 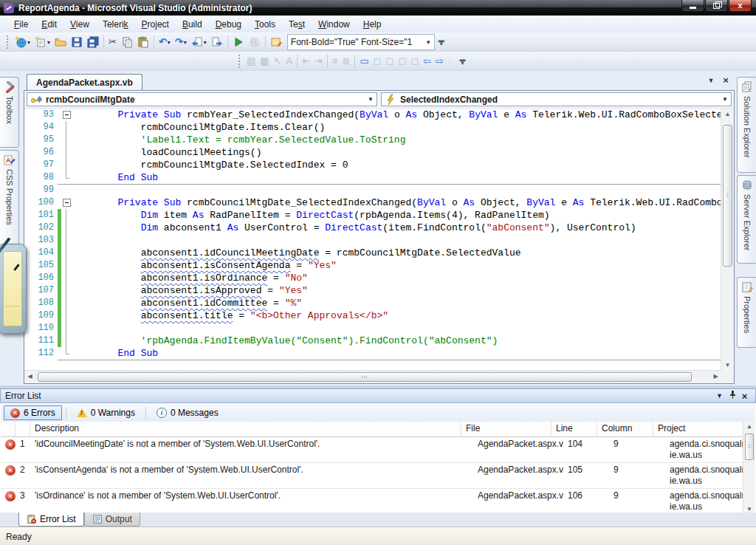 I want to click on scroll-left-icon: ◀, so click(x=30, y=377).